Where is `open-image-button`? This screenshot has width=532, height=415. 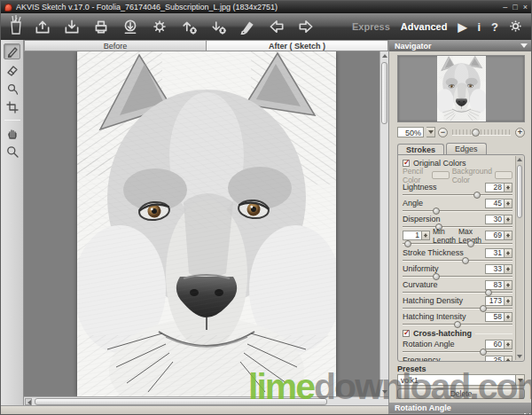
open-image-button is located at coordinates (43, 27).